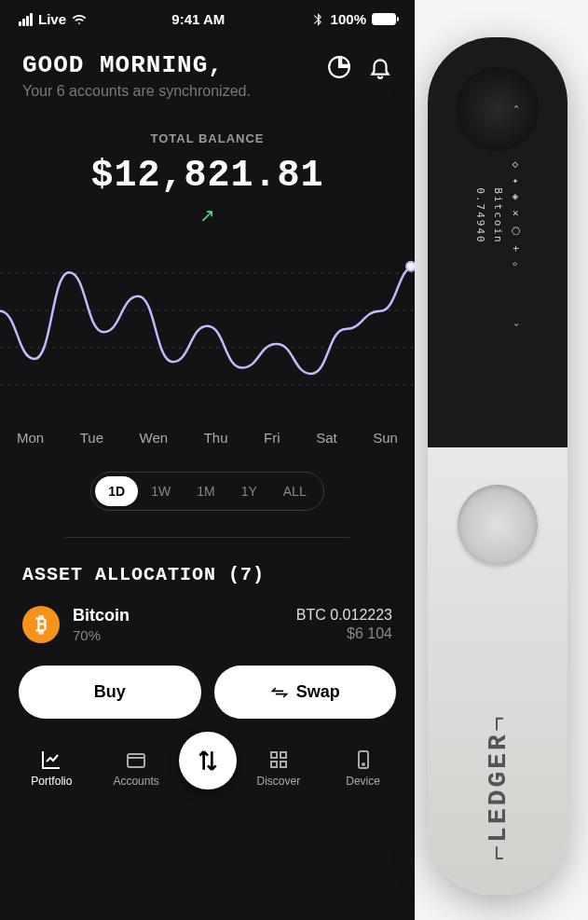  What do you see at coordinates (52, 768) in the screenshot?
I see `tab-portfolio: Portfolio` at bounding box center [52, 768].